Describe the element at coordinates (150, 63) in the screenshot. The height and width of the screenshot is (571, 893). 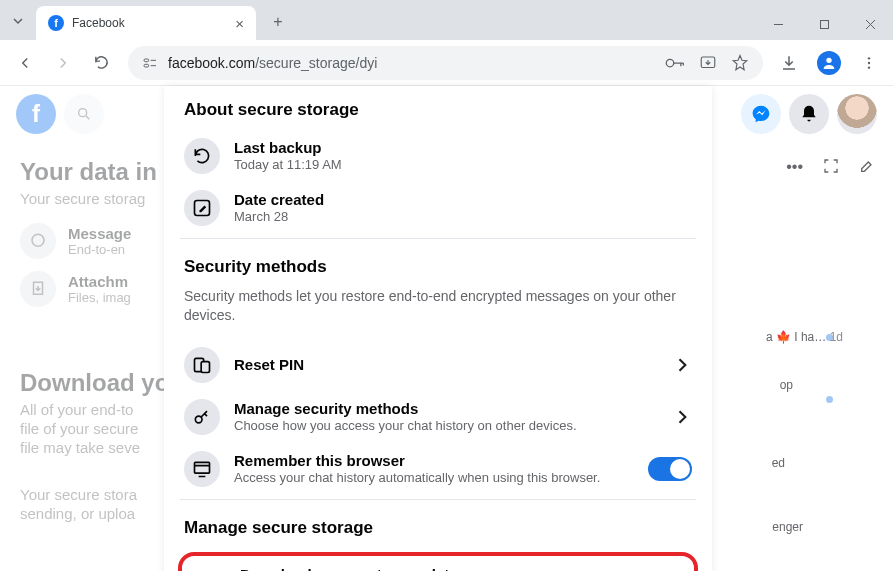
I see `site-settings-icon` at that location.